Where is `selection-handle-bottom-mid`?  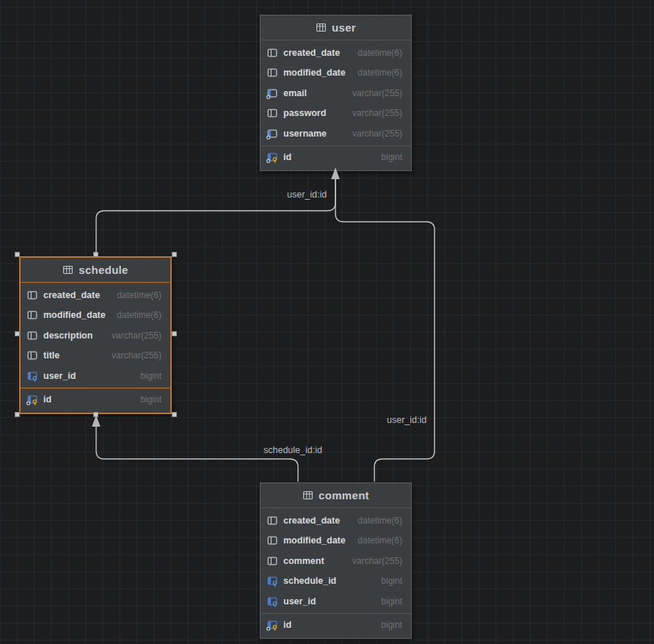 selection-handle-bottom-mid is located at coordinates (95, 414).